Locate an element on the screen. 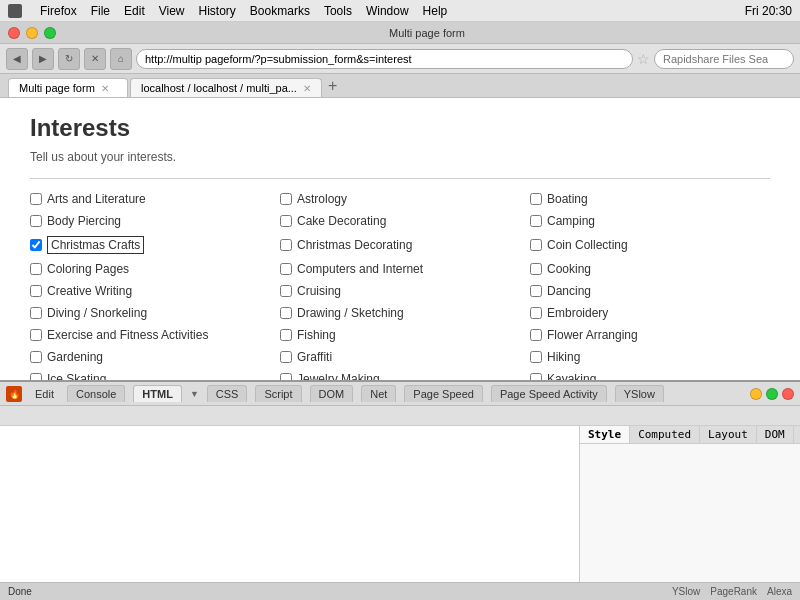 The width and height of the screenshot is (800, 600). interest-item: Coloring Pages is located at coordinates (150, 269).